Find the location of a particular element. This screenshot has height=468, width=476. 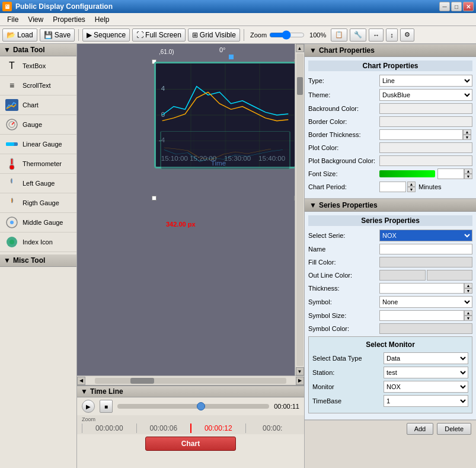

resize-handle-sw is located at coordinates (154, 198).